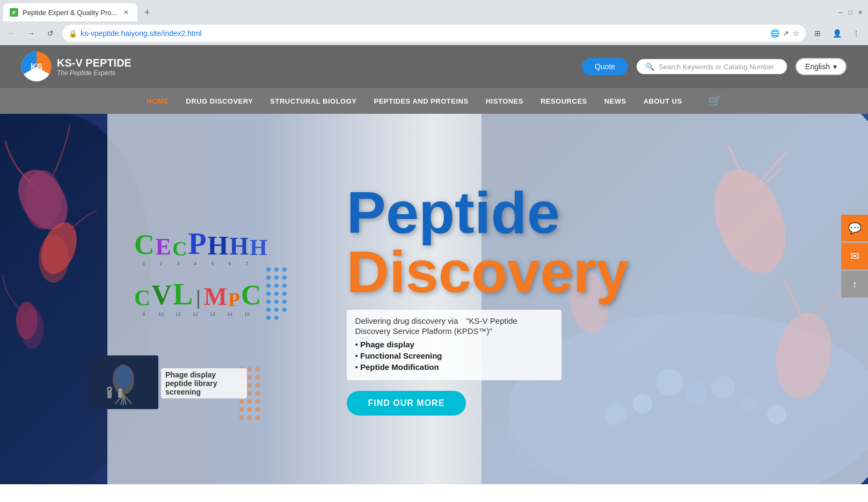 The height and width of the screenshot is (502, 868). What do you see at coordinates (837, 33) in the screenshot?
I see `profile-button: 👤` at bounding box center [837, 33].